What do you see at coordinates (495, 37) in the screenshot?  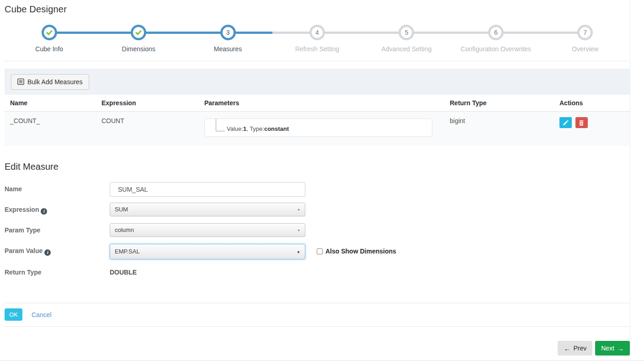 I see `stepper-step-configuration-overwrites: 6 Configuration Overwrites` at bounding box center [495, 37].